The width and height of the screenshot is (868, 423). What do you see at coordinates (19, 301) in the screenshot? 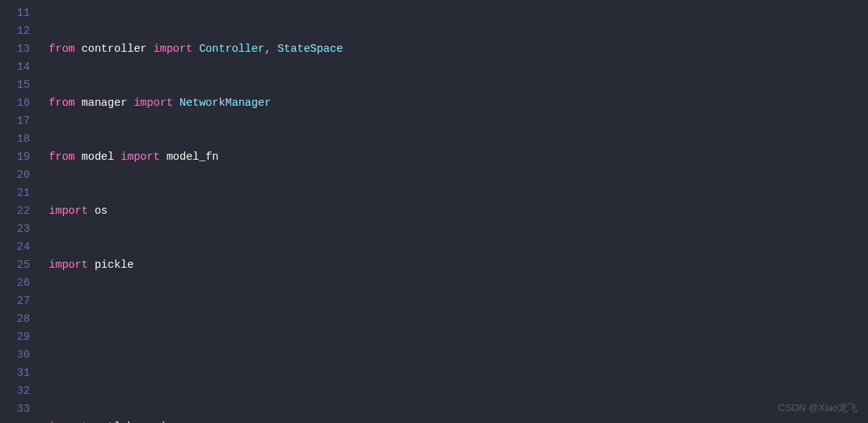
I see `line-number: 27` at bounding box center [19, 301].